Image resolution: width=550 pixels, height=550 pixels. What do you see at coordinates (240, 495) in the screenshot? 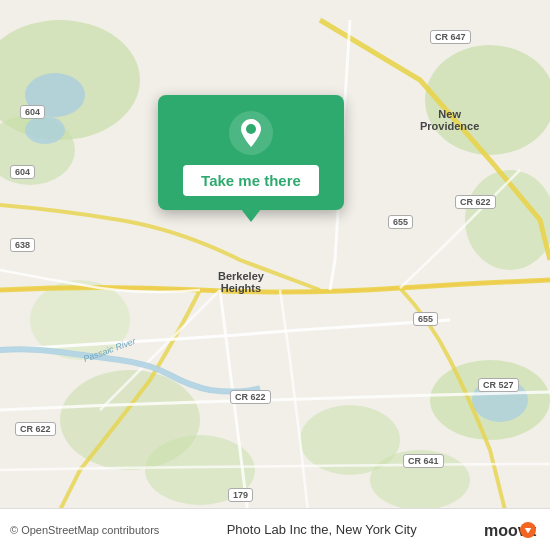
I see `badge-r179: 179` at bounding box center [240, 495].